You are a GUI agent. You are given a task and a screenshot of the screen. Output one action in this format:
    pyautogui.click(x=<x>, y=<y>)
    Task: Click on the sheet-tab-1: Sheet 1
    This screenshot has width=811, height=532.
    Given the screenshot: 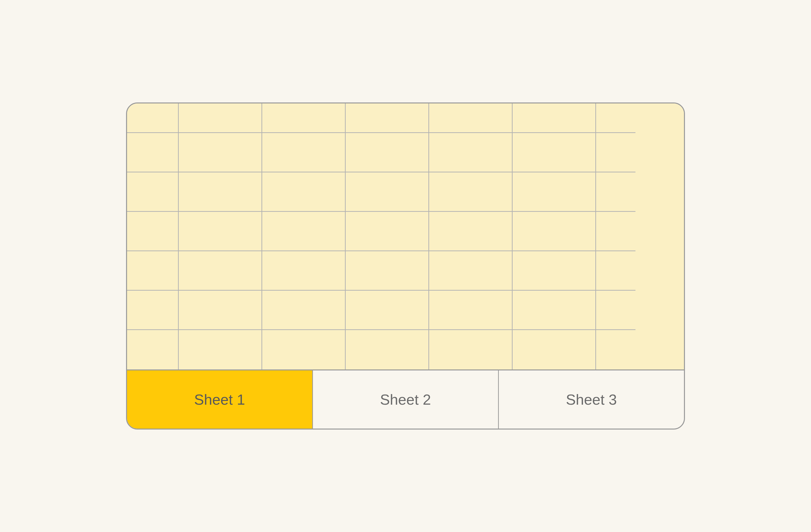 What is the action you would take?
    pyautogui.click(x=220, y=399)
    